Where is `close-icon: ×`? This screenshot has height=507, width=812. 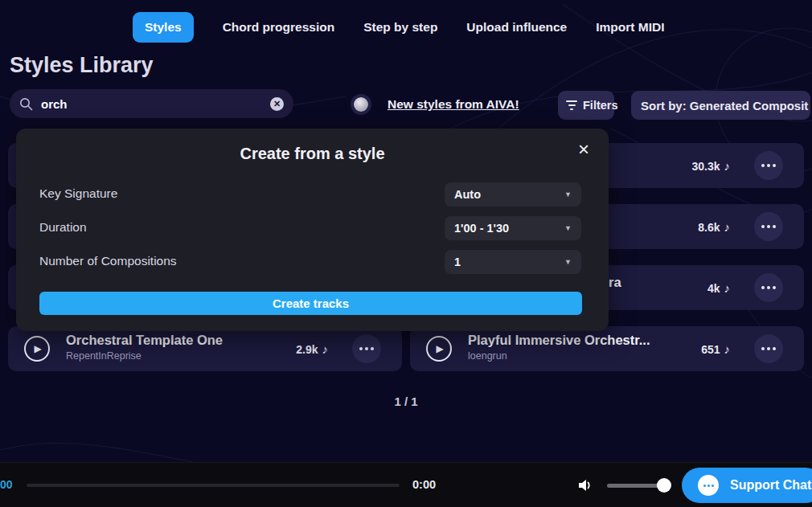
close-icon: × is located at coordinates (584, 149).